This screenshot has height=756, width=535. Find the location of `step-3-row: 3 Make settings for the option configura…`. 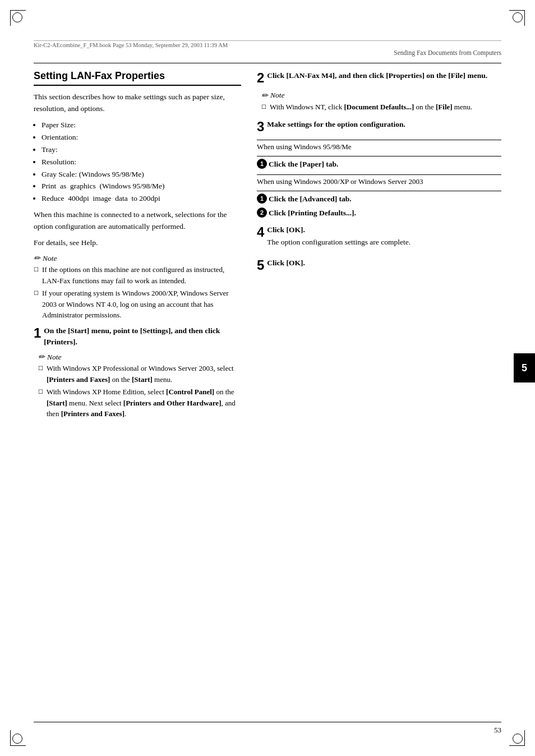

step-3-row: 3 Make settings for the option configura… is located at coordinates (379, 127).